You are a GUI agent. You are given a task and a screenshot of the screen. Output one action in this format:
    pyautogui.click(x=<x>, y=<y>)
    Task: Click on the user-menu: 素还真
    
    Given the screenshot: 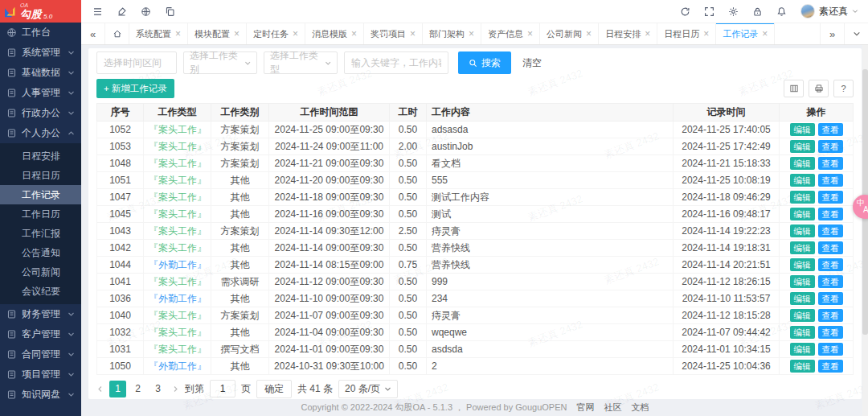 What is the action you would take?
    pyautogui.click(x=829, y=11)
    